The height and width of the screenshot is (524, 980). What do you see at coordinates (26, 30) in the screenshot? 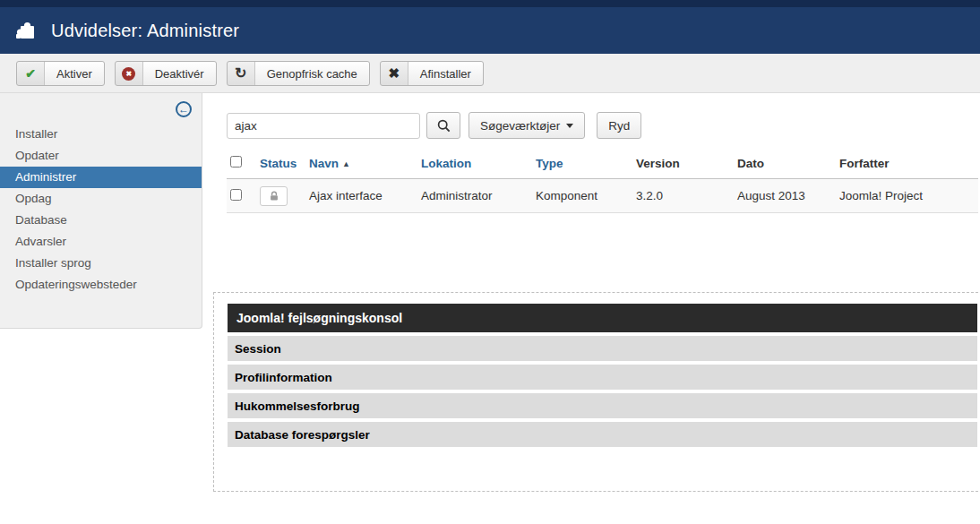
I see `puzzle-piece-icon` at bounding box center [26, 30].